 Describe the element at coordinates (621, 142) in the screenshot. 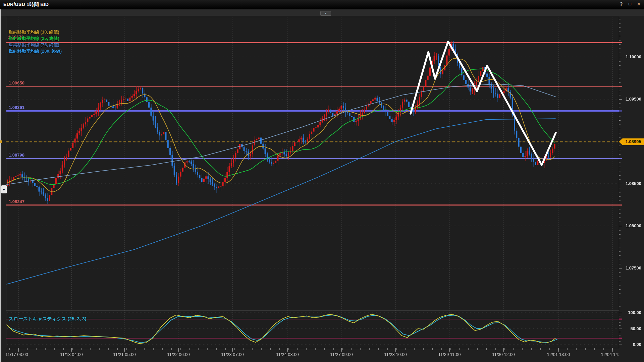

I see `price-tag-arrow-icon` at that location.